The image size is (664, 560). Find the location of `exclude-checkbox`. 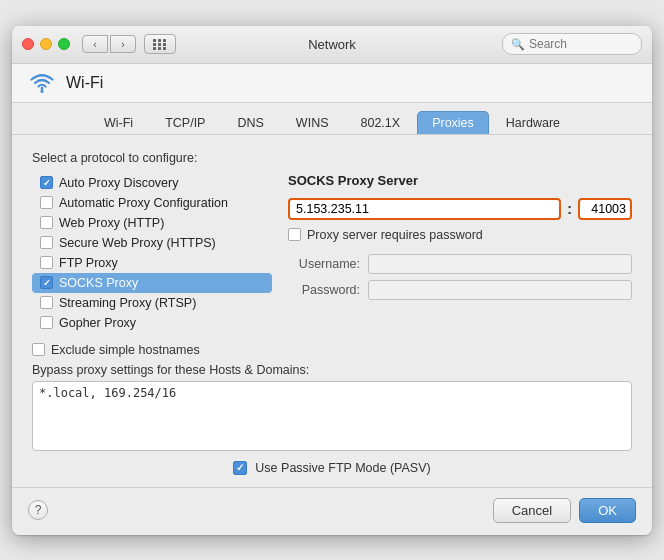

exclude-checkbox is located at coordinates (38, 350).